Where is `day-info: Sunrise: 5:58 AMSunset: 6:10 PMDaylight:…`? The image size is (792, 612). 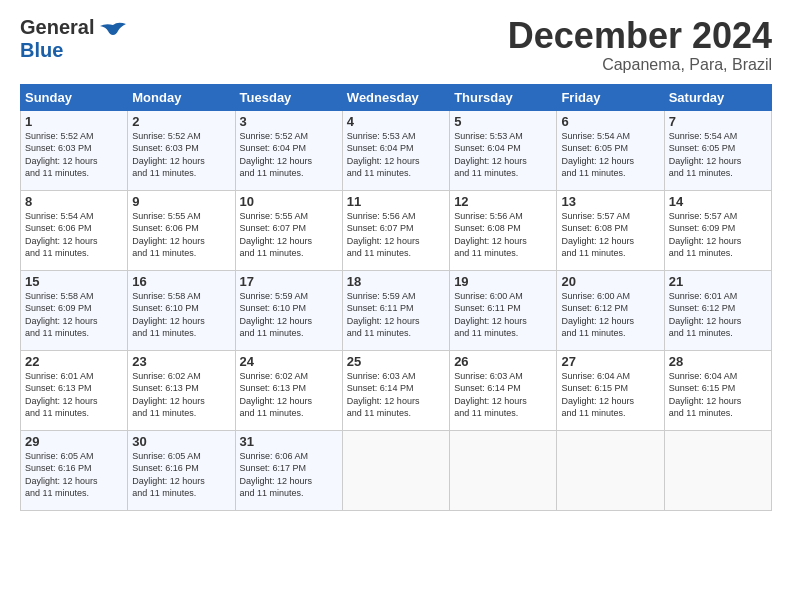
day-info: Sunrise: 5:58 AMSunset: 6:10 PMDaylight:… is located at coordinates (181, 315).